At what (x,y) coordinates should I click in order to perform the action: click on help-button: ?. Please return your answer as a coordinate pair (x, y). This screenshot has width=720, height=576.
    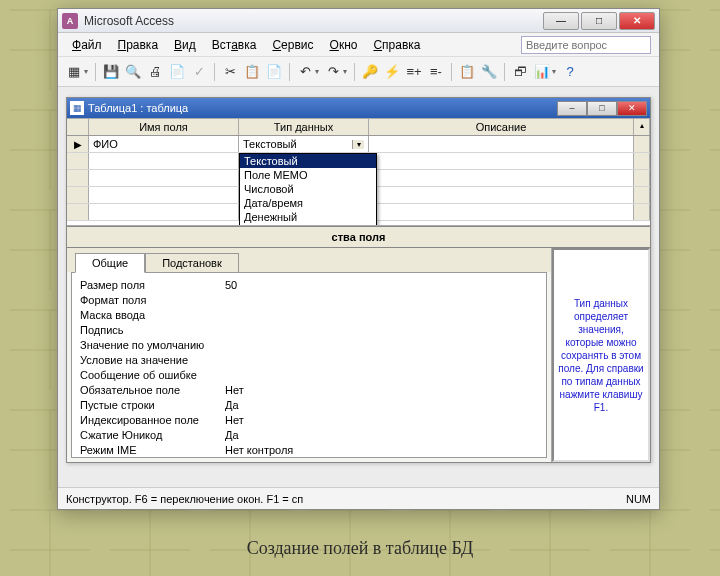
    Looking at the image, I should click on (570, 72).